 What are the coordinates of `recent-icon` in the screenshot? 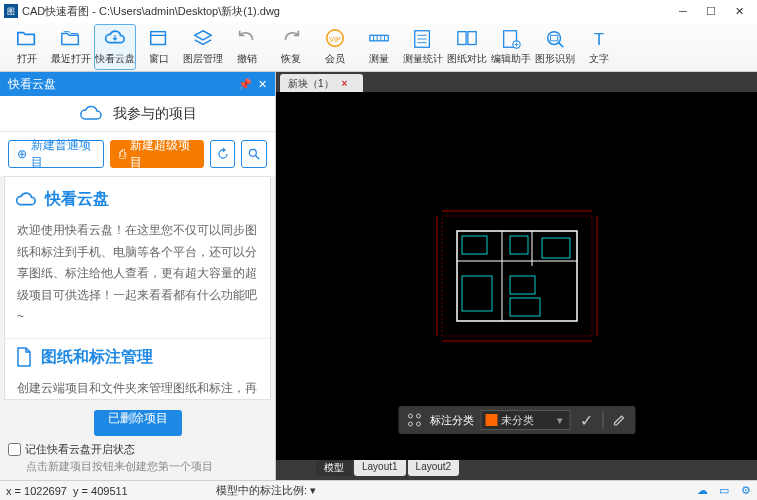 It's located at (71, 39).